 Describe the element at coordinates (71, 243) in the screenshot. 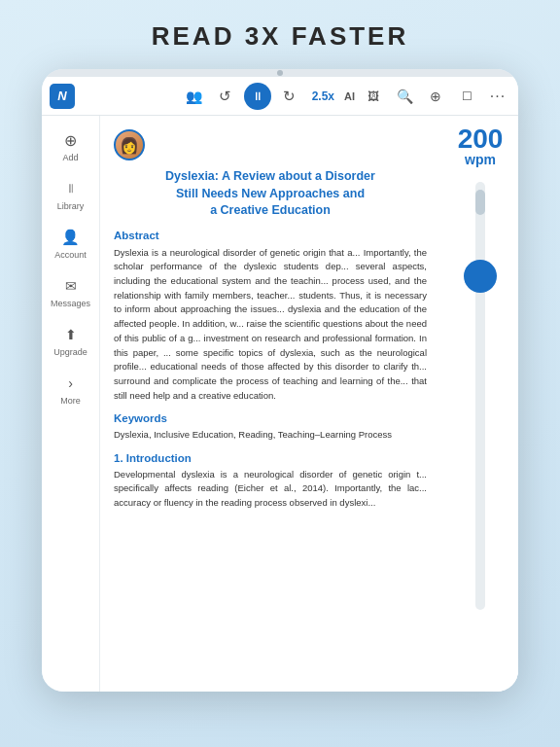

I see `sidebar-item-account: 👤 Account` at that location.